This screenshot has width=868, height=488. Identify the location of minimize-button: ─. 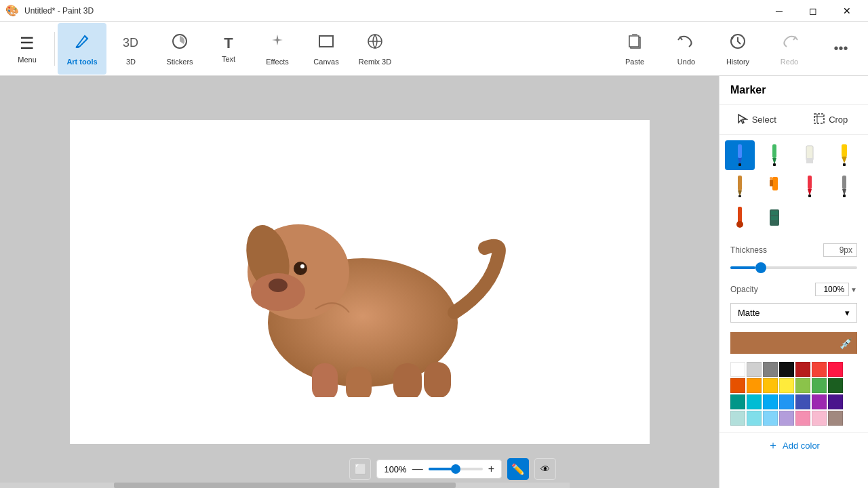
(779, 11).